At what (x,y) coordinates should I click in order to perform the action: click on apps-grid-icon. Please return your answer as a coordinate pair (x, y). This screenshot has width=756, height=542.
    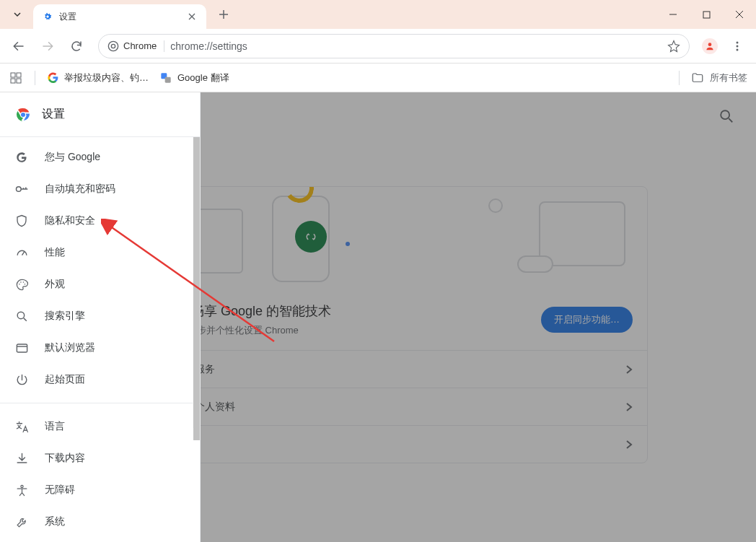
    Looking at the image, I should click on (16, 78).